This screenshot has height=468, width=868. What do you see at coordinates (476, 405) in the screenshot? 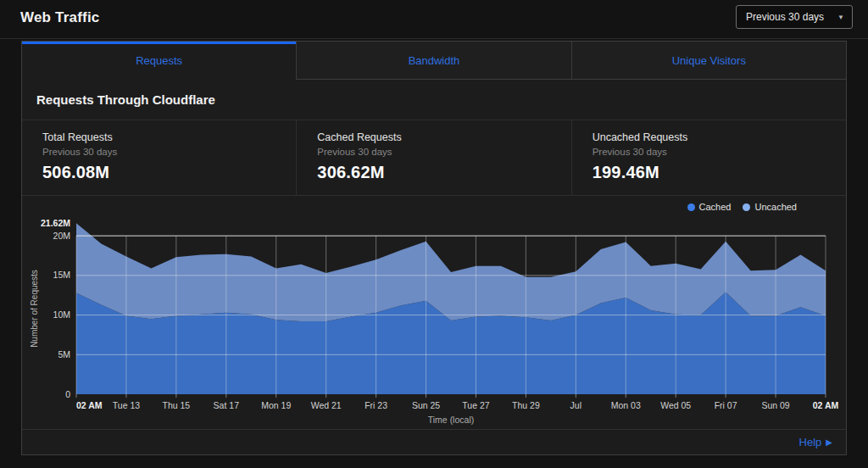
I see `svg-text: Tue 27` at bounding box center [476, 405].